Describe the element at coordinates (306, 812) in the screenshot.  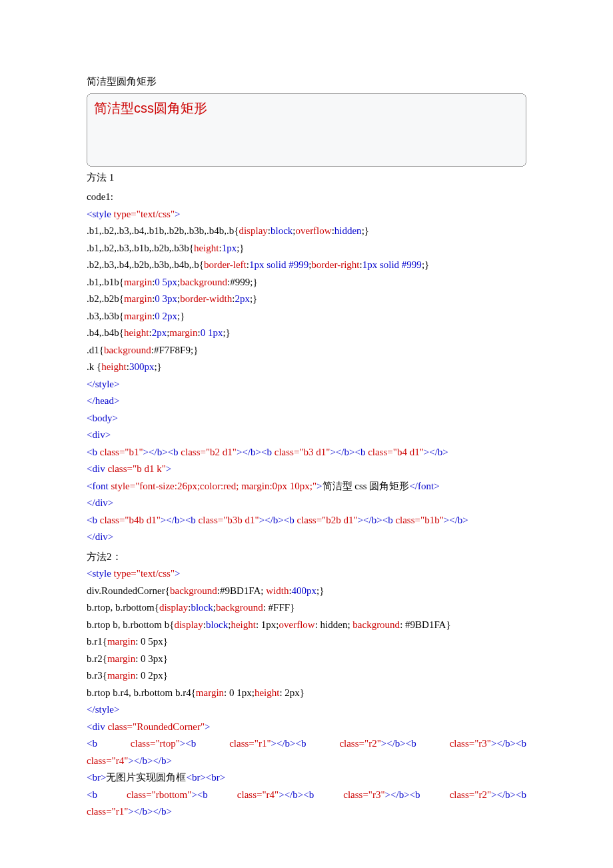
I see `code-line: class="r1"></b></b>` at that location.